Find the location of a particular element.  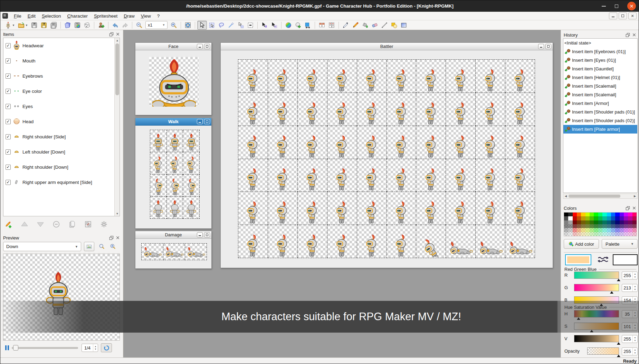

undo-button is located at coordinates (115, 25).